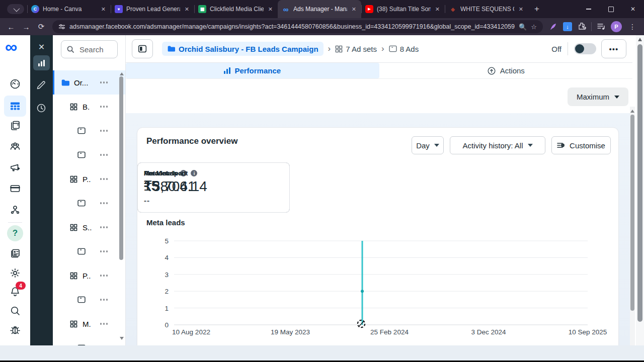  Describe the element at coordinates (487, 9) in the screenshot. I see `browser-tab: WHITE SEQUENS CUTDAN ✕` at that location.